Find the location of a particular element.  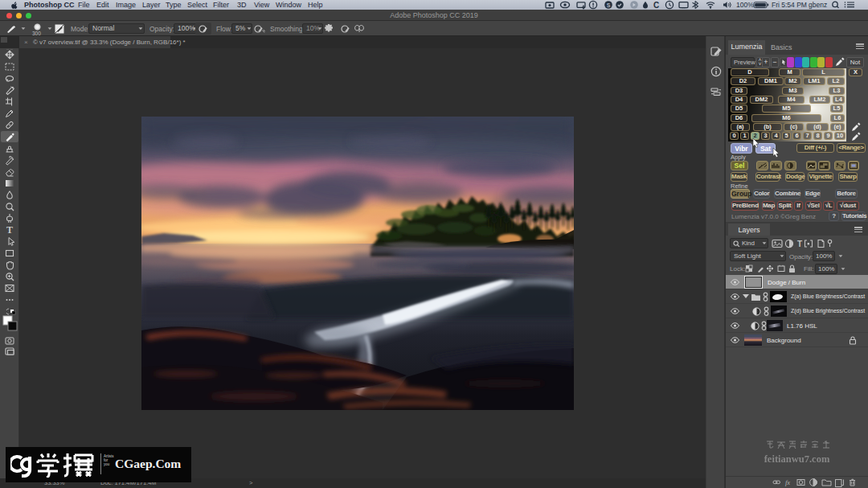

svg-text: Fri 5:54 PM is located at coordinates (789, 5).